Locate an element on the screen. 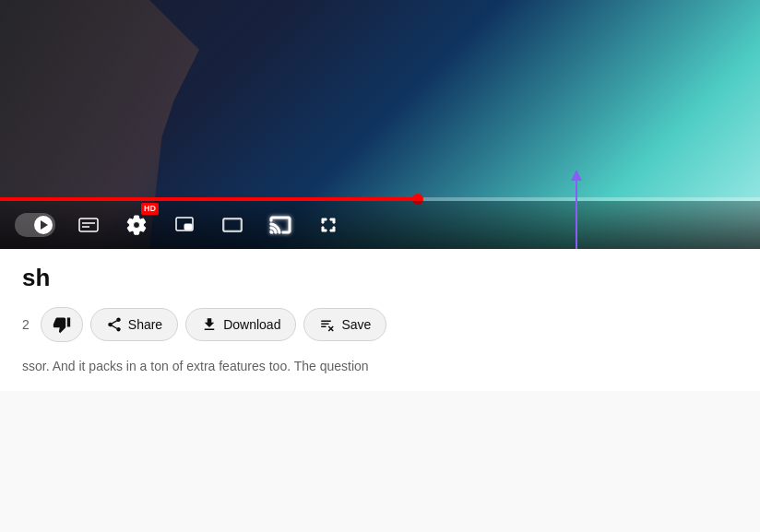  miniplayer-button is located at coordinates (184, 225).